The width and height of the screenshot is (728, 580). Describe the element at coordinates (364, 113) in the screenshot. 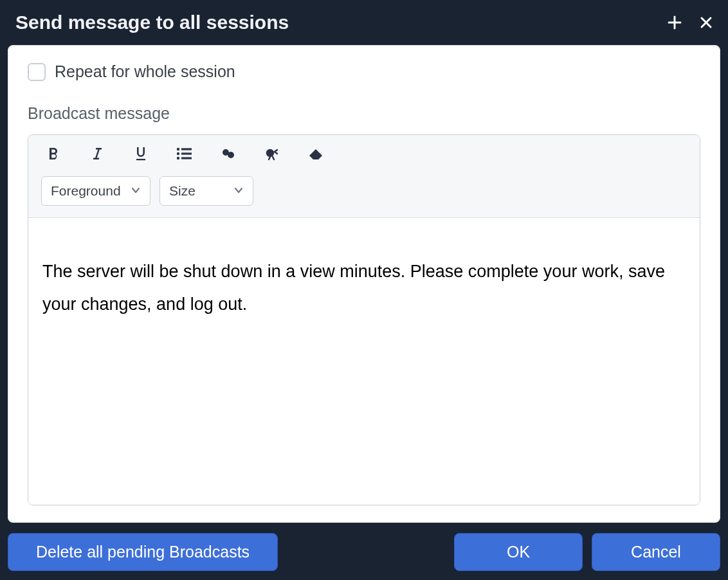

I see `broadcast-message-label: Broadcast message` at that location.